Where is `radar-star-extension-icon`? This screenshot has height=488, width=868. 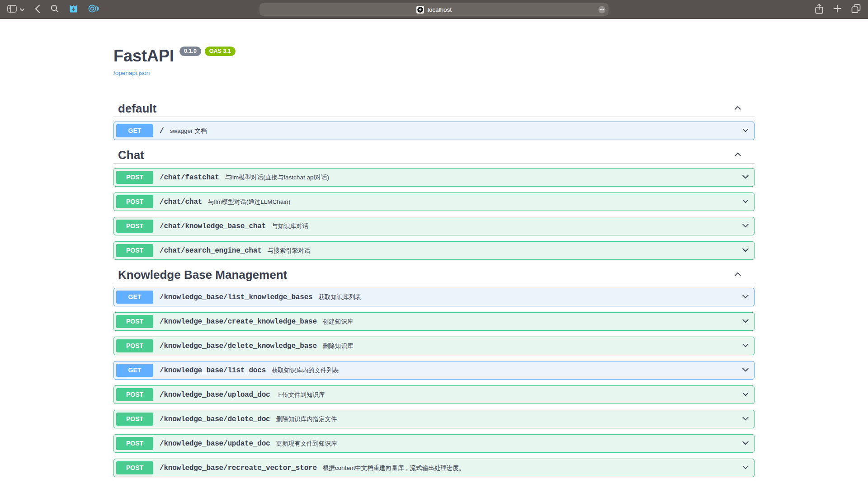 radar-star-extension-icon is located at coordinates (94, 9).